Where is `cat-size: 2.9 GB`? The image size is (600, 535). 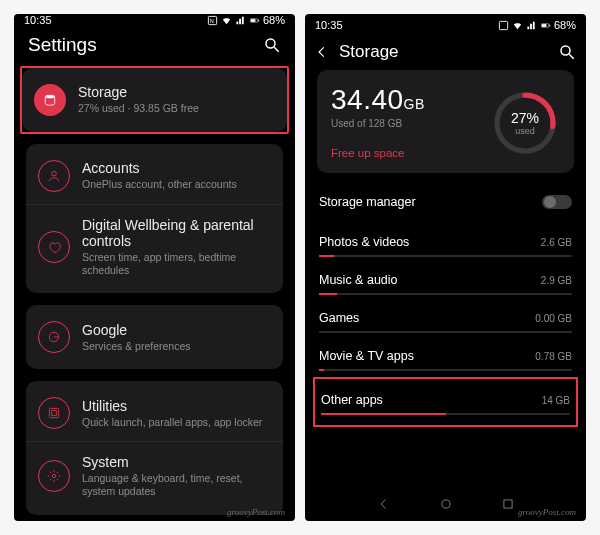 cat-size: 2.9 GB is located at coordinates (556, 280).